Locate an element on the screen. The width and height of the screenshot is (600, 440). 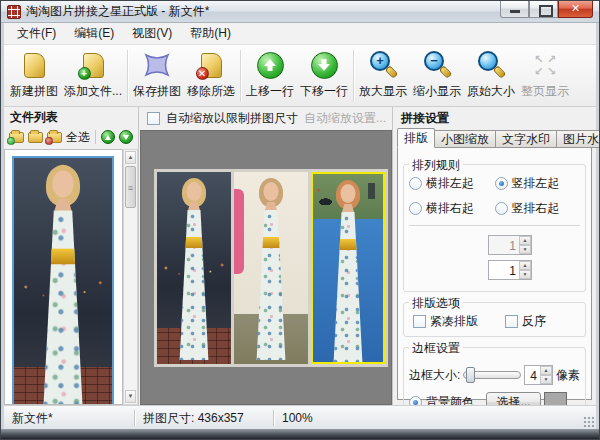
thumb-figure is located at coordinates (63, 284).